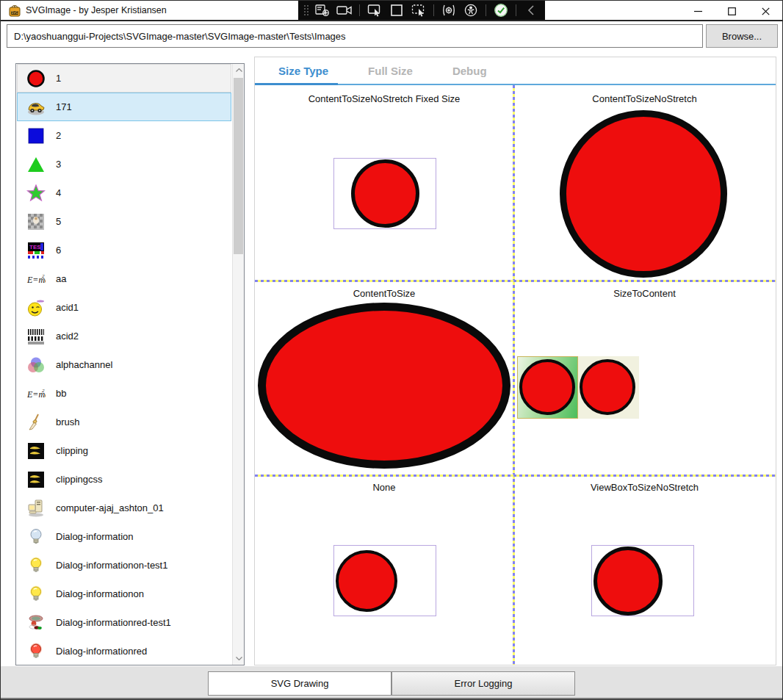 The width and height of the screenshot is (783, 700). What do you see at coordinates (471, 10) in the screenshot?
I see `accessibility-icon` at bounding box center [471, 10].